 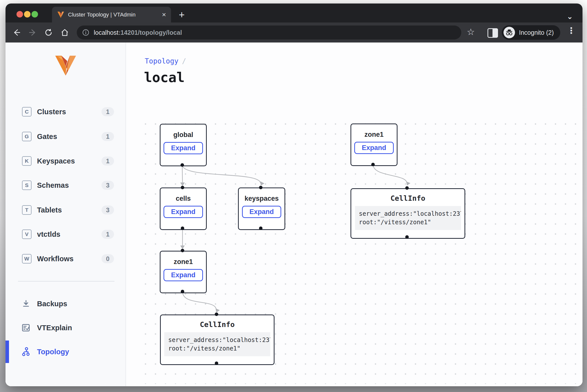 What do you see at coordinates (162, 61) in the screenshot?
I see `breadcrumb-topology-link: Topology` at bounding box center [162, 61].